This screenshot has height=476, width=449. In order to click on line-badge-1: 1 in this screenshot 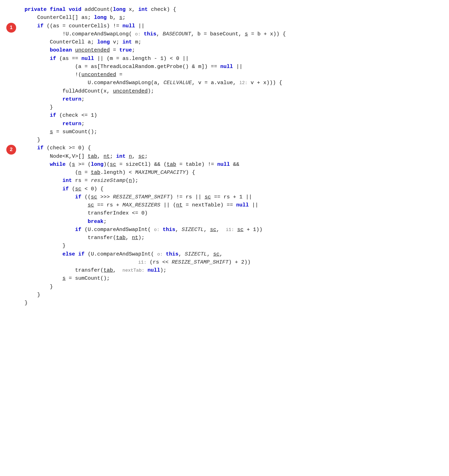, I will do `click(11, 28)`.